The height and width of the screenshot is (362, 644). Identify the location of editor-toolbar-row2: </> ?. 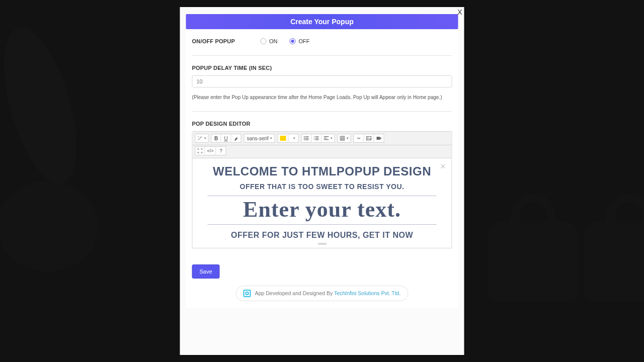
(322, 152).